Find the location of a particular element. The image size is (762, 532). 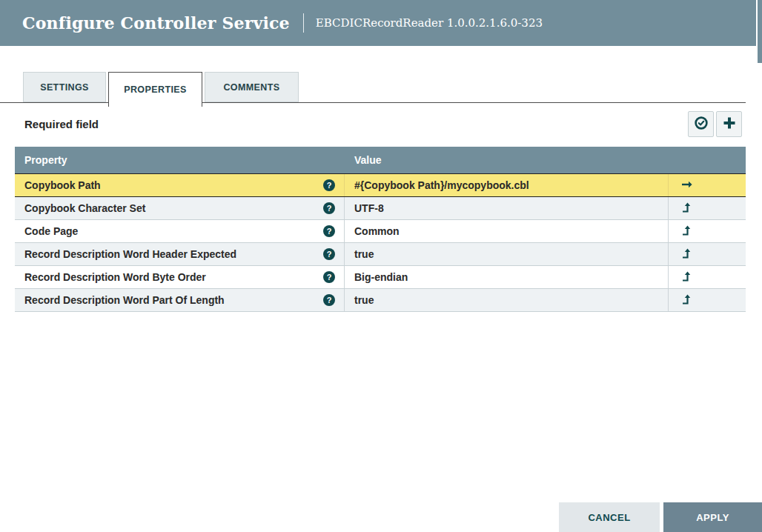

property-value: #{Copybook Path}/mycopybook.cbl is located at coordinates (507, 185).